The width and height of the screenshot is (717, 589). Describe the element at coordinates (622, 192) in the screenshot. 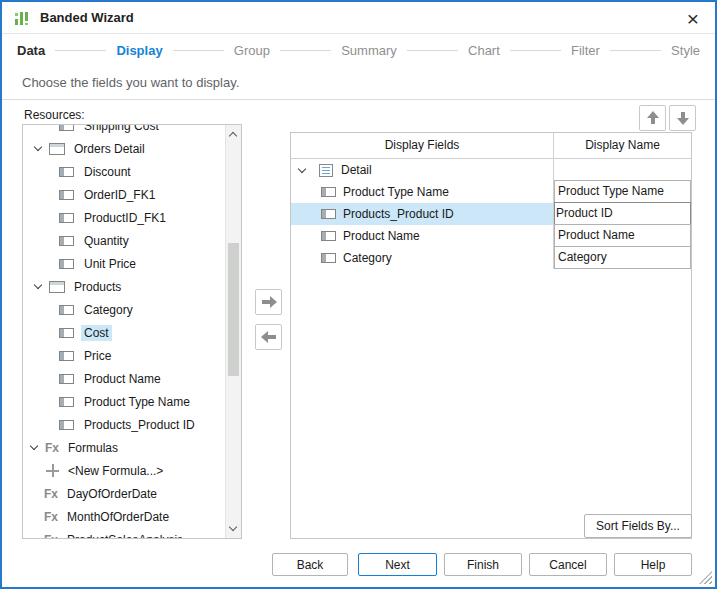

I see `display-name-input: Product Type Name` at that location.